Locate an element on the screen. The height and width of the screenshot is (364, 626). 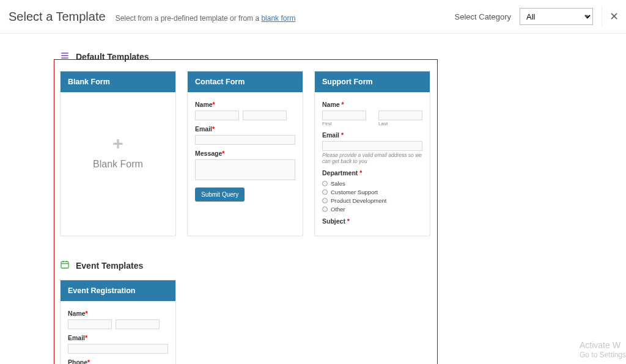
card-title-event-reg: Event Registration is located at coordinates (118, 291).